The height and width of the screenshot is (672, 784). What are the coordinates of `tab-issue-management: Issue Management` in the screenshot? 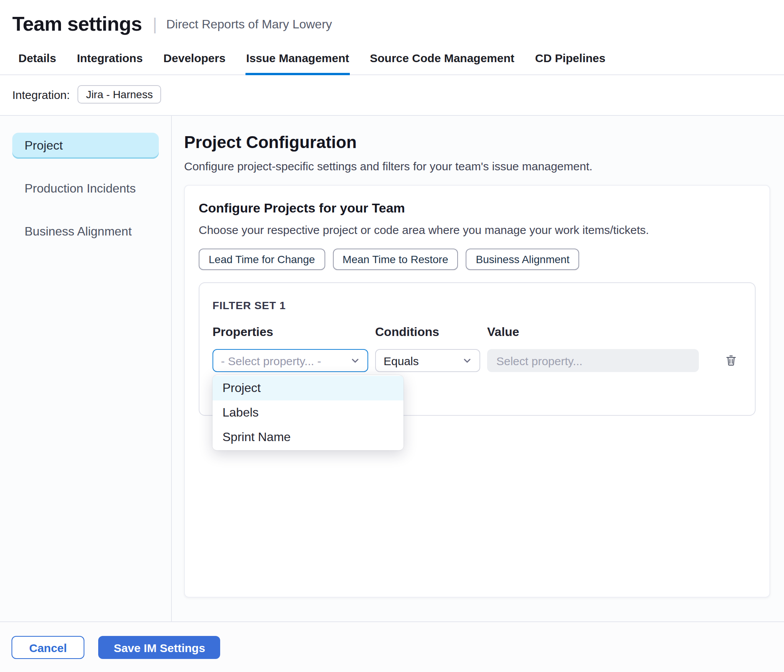 It's located at (298, 62).